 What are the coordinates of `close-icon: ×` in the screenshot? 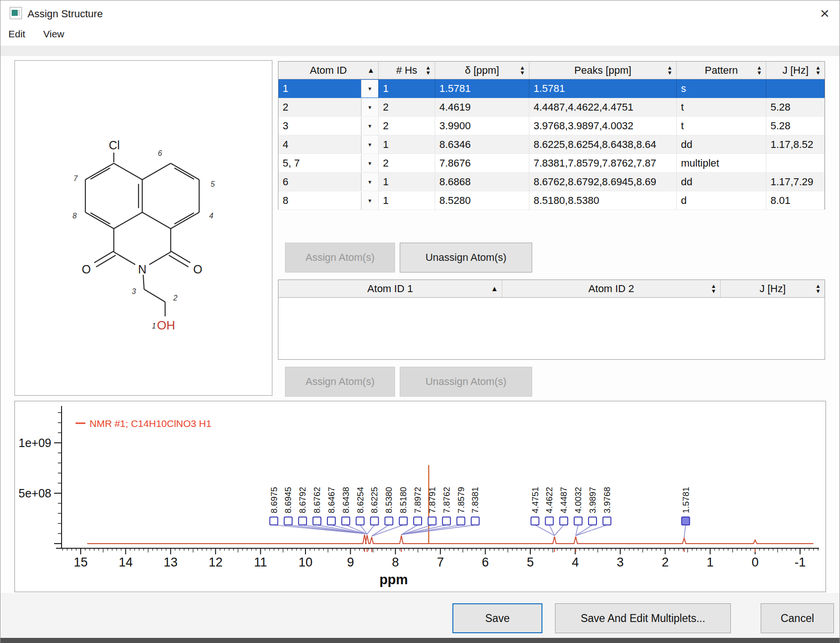 It's located at (825, 13).